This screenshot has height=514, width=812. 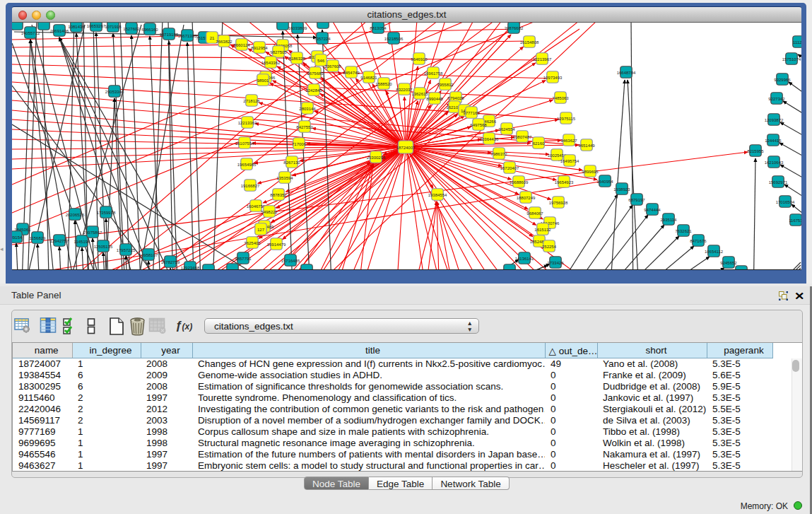 I want to click on svg-text: 2803144, so click(x=307, y=108).